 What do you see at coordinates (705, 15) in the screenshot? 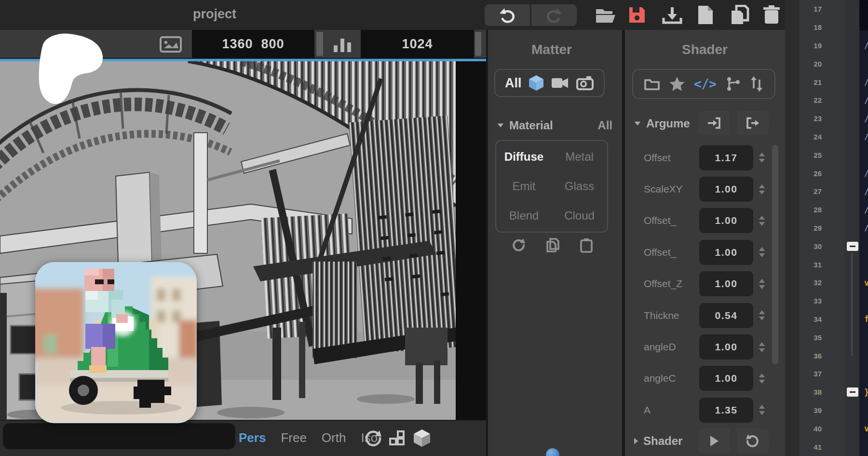
I see `new-file-button` at bounding box center [705, 15].